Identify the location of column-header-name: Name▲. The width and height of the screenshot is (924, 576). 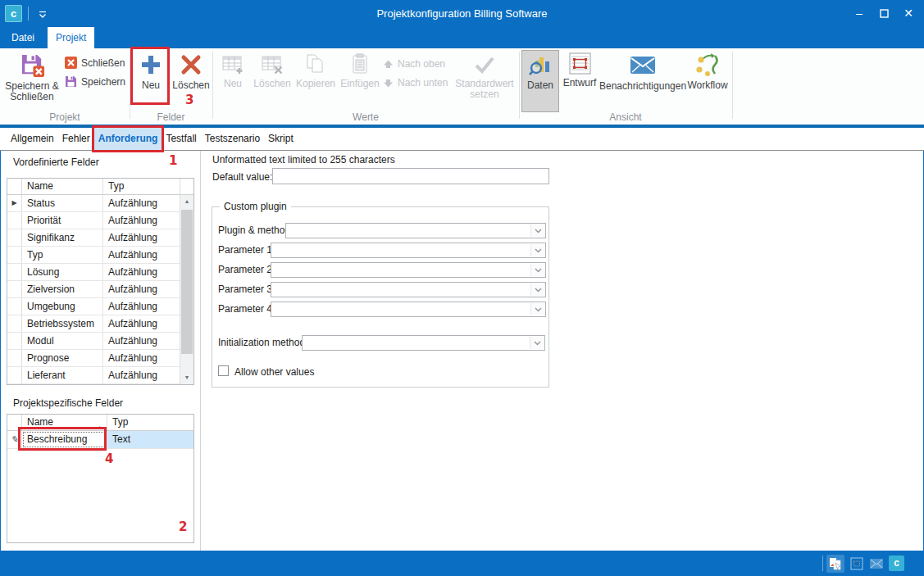
(65, 423).